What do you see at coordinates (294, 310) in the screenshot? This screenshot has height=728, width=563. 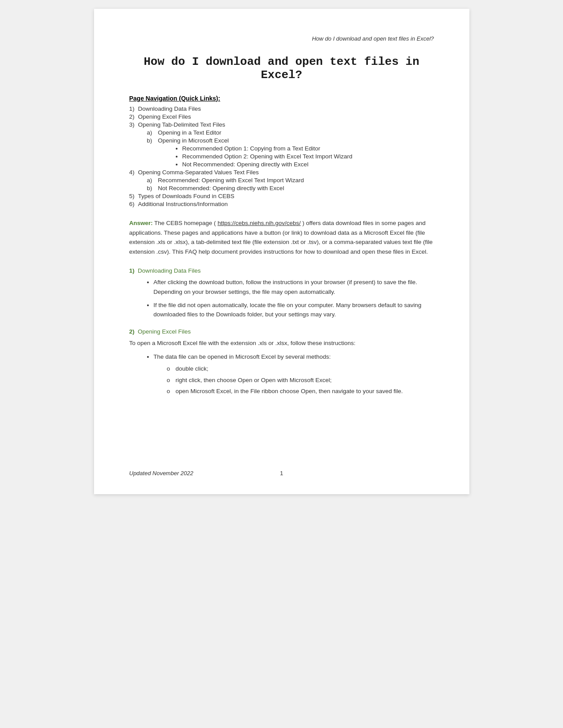 I see `section-1-bullet-2: If the file did not open automatically, …` at bounding box center [294, 310].